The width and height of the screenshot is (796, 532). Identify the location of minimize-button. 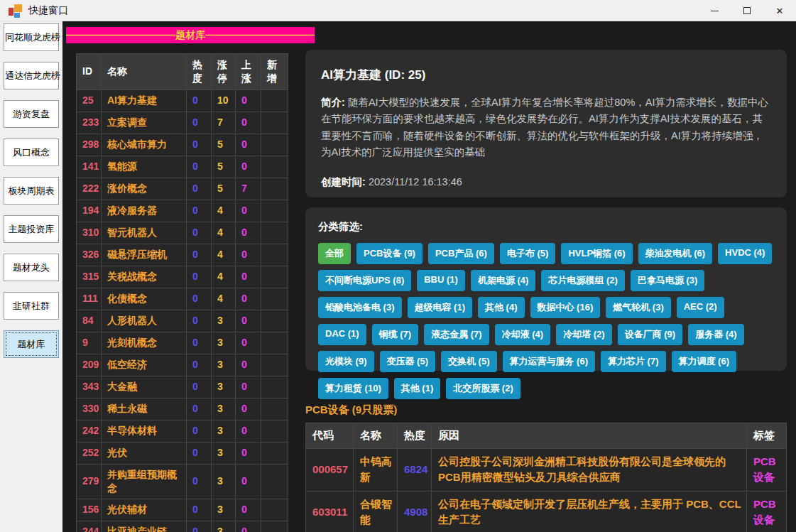
(714, 11).